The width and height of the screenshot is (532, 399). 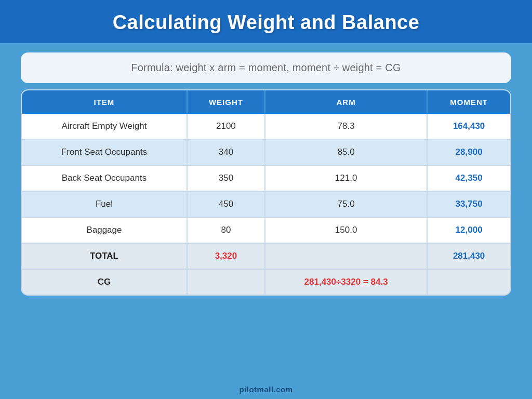 I want to click on cell-weight: 340, so click(x=226, y=152).